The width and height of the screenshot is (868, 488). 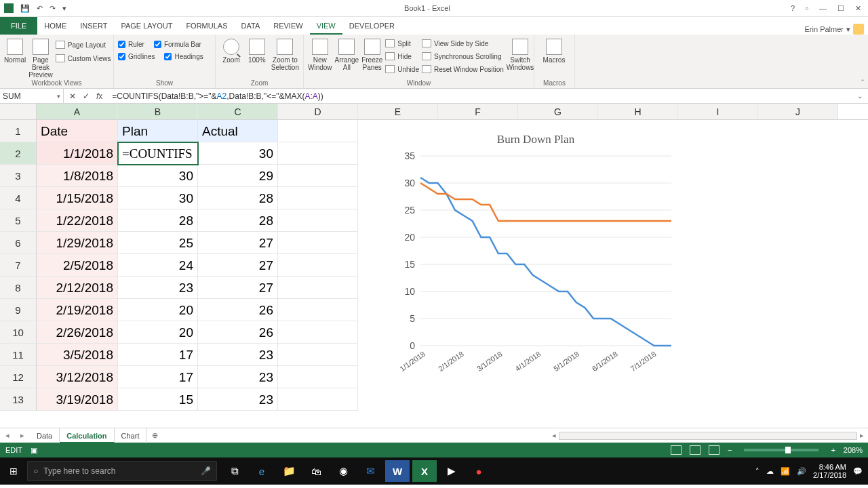 I want to click on cell: 3/19/2018, so click(x=77, y=400).